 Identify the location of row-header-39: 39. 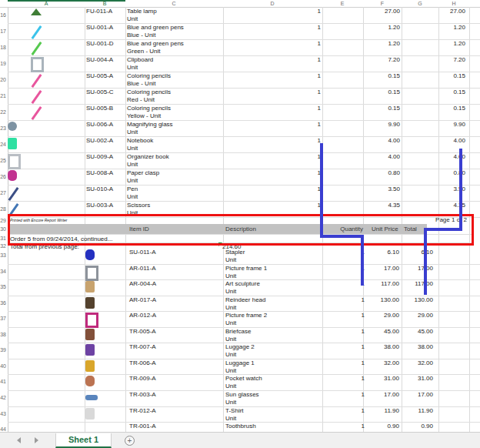
(3, 350).